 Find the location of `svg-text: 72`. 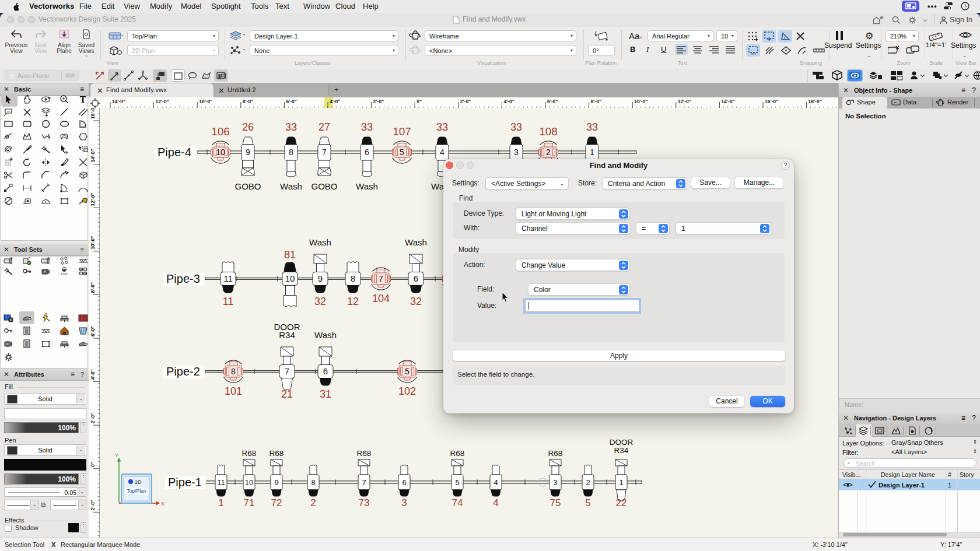

svg-text: 72 is located at coordinates (276, 503).